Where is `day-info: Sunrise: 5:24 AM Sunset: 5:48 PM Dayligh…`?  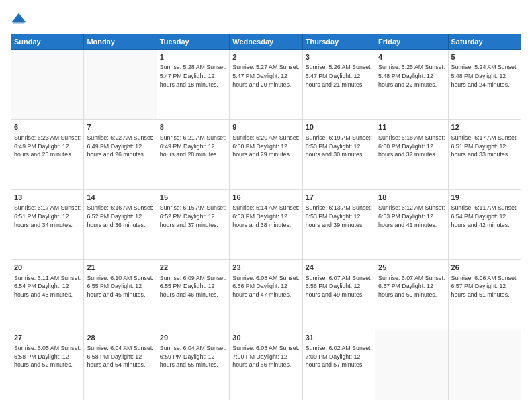 day-info: Sunrise: 5:24 AM Sunset: 5:48 PM Dayligh… is located at coordinates (485, 76).